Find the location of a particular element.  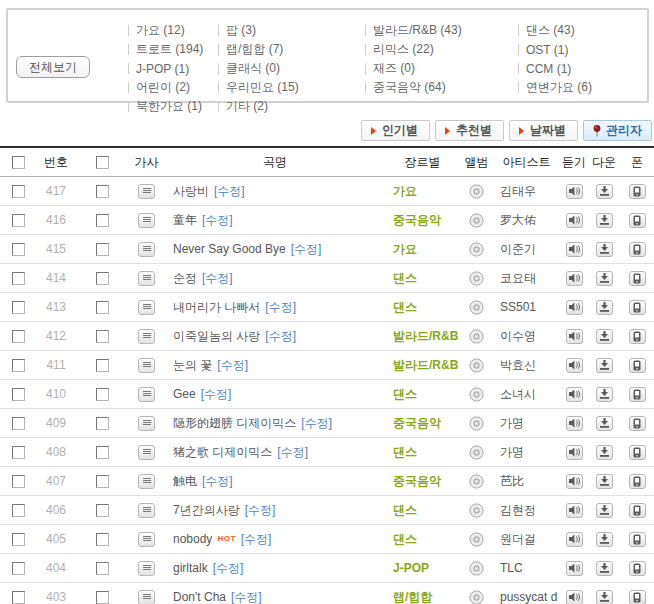

genre-filter-label: 가요 (12) is located at coordinates (160, 30).